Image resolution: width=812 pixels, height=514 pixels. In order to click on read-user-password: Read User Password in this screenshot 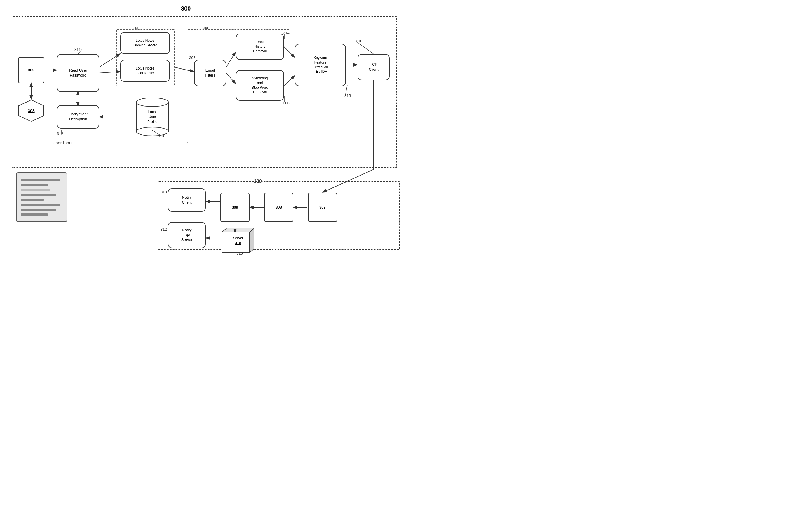, I will do `click(78, 73)`.